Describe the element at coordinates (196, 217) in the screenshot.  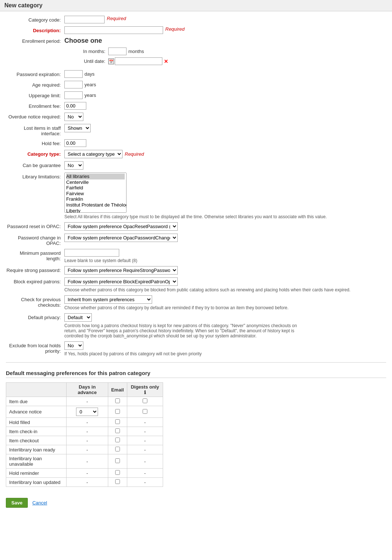
I see `library-info-text: Select All libraries if this category ty…` at that location.